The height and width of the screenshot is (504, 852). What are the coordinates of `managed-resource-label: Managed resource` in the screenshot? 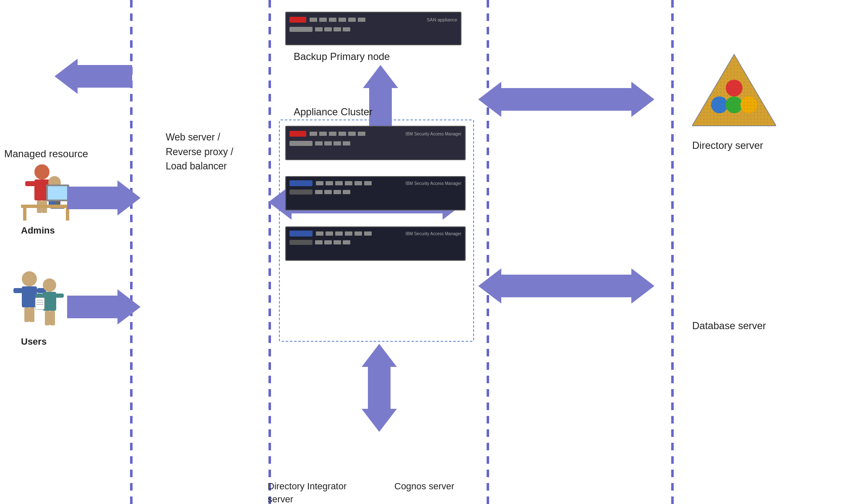 It's located at (46, 154).